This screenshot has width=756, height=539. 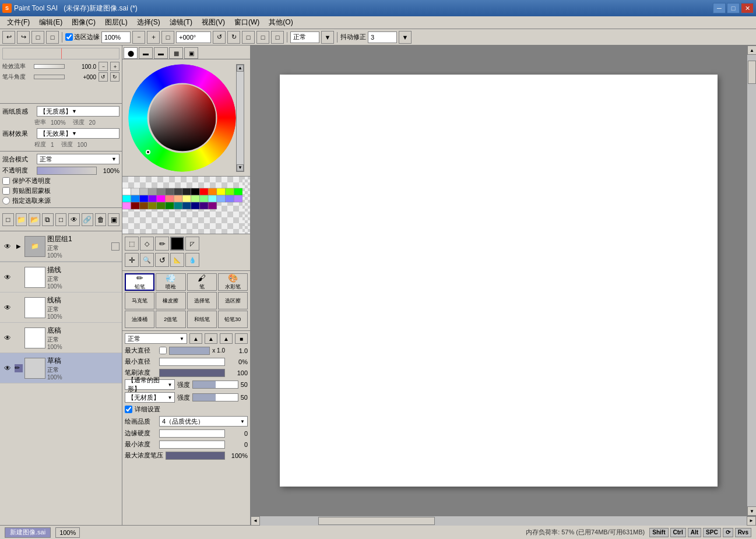 What do you see at coordinates (139, 37) in the screenshot?
I see `zoom-out-button: －` at bounding box center [139, 37].